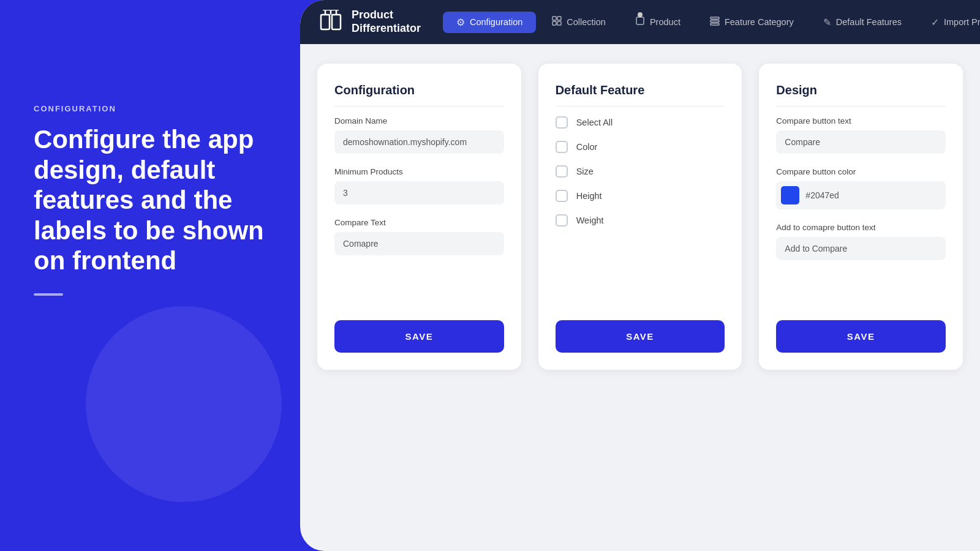  I want to click on checkbox-weight-label: Weight, so click(590, 220).